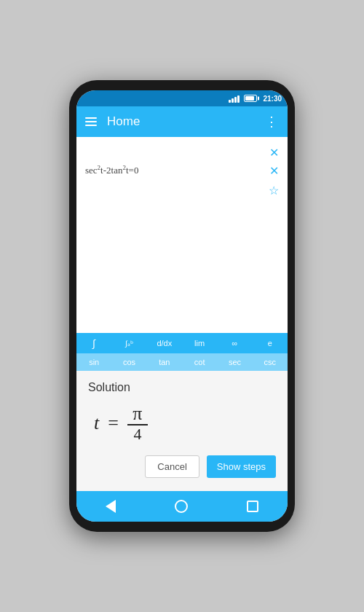 The height and width of the screenshot is (612, 364). I want to click on show-steps-button: Show steps, so click(242, 466).